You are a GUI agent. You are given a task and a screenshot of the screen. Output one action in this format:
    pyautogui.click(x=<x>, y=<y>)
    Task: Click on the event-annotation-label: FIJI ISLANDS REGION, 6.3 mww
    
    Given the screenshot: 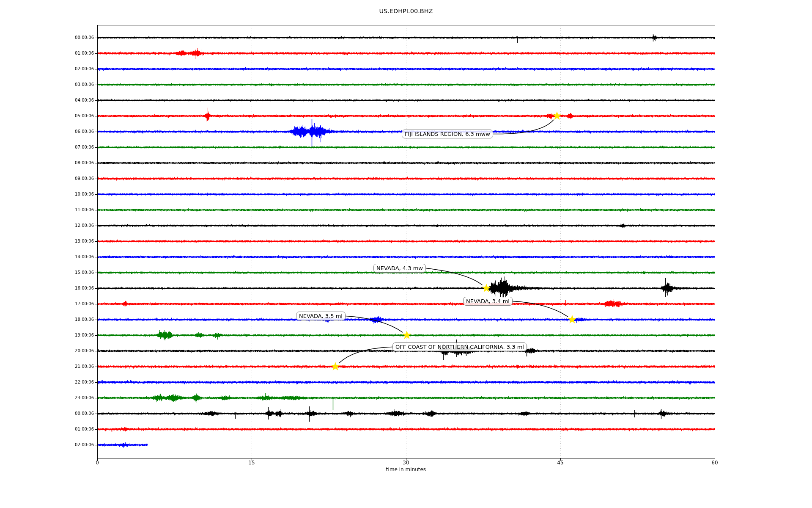 What is the action you would take?
    pyautogui.click(x=447, y=134)
    